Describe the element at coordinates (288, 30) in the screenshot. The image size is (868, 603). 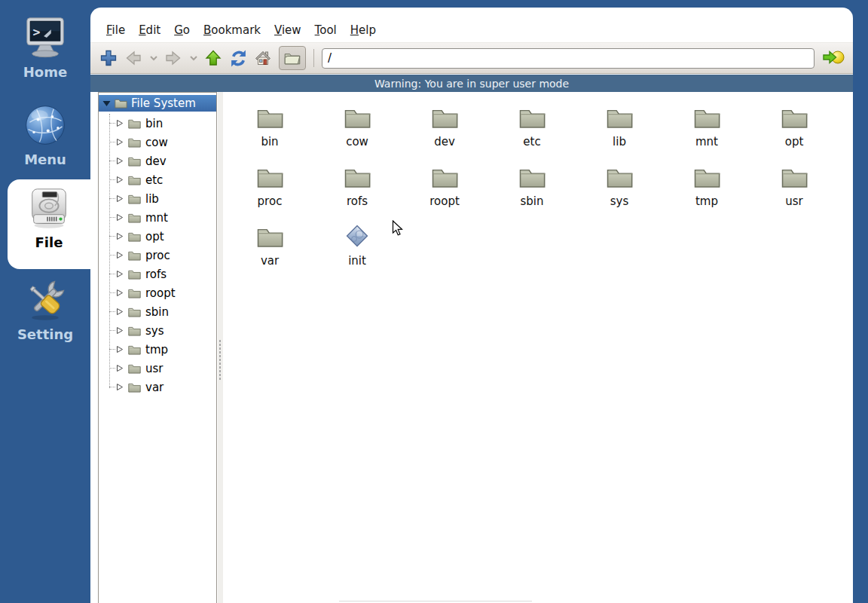
I see `menu-view: View` at that location.